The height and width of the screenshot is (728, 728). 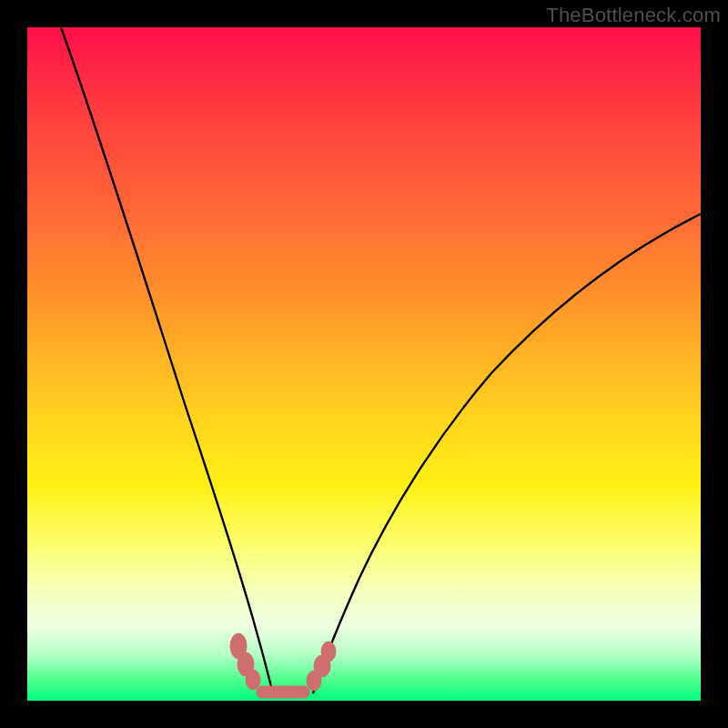 I want to click on trough-band, so click(x=283, y=666).